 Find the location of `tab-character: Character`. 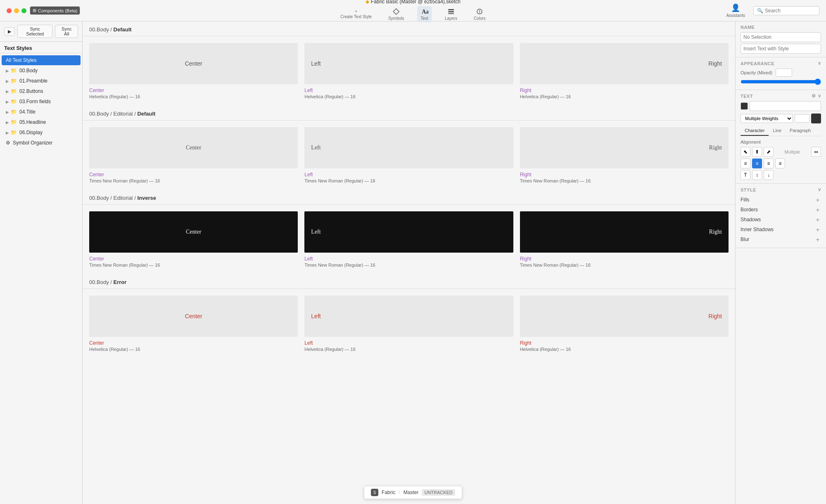

tab-character: Character is located at coordinates (755, 131).